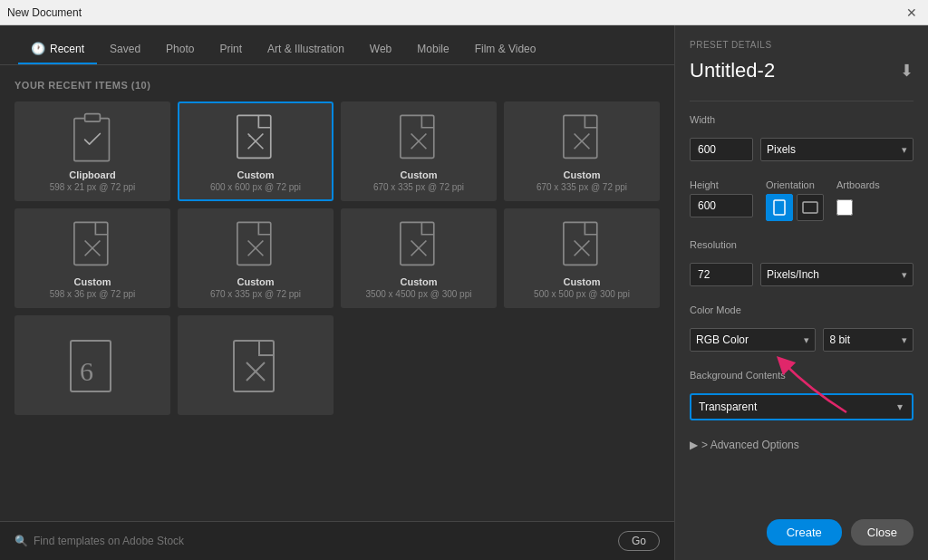  What do you see at coordinates (256, 258) in the screenshot?
I see `grid-item-5: Custom 670 x 335 px @ 72 ppi` at bounding box center [256, 258].